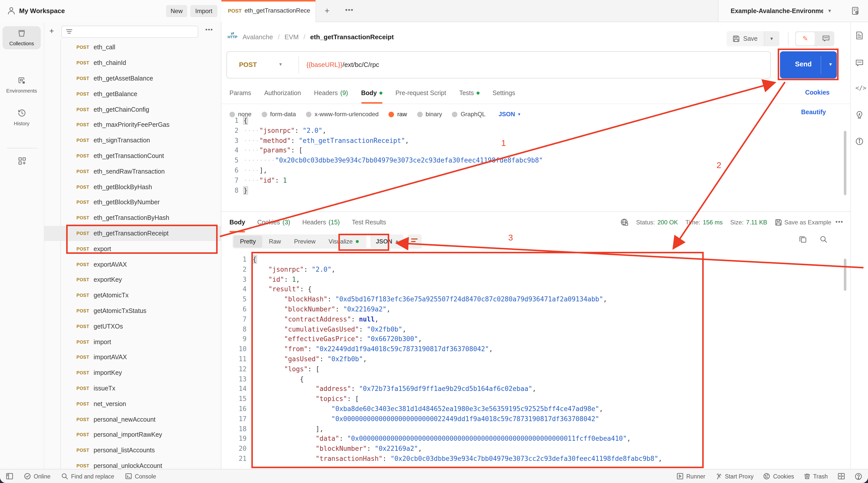 The image size is (868, 483). I want to click on tab-cookies: Cookies(3), so click(274, 222).